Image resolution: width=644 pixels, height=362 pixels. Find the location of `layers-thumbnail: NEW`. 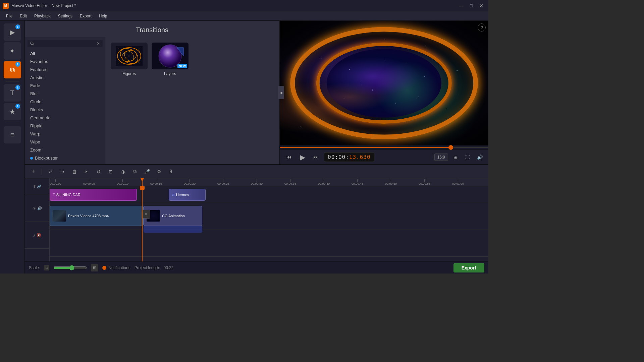

layers-thumbnail: NEW is located at coordinates (170, 56).